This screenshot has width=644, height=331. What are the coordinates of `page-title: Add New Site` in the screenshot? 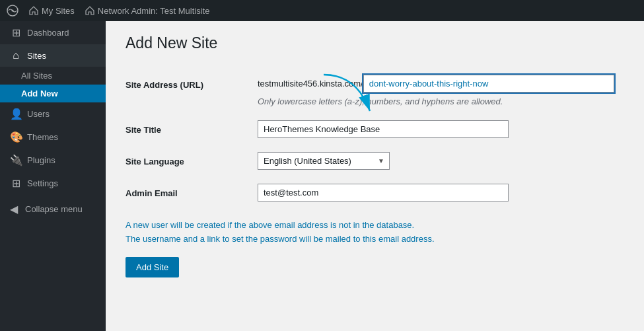 It's located at (375, 44).